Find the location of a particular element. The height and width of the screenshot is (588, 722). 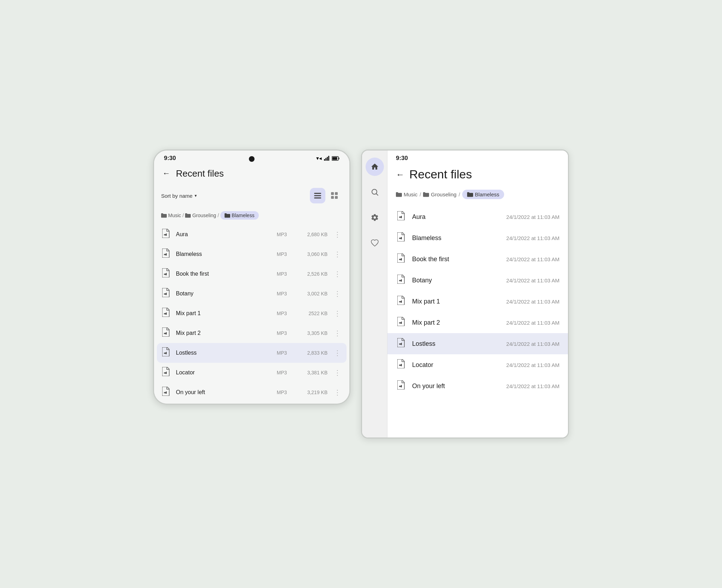

file-size: 2,833 KB is located at coordinates (313, 353).